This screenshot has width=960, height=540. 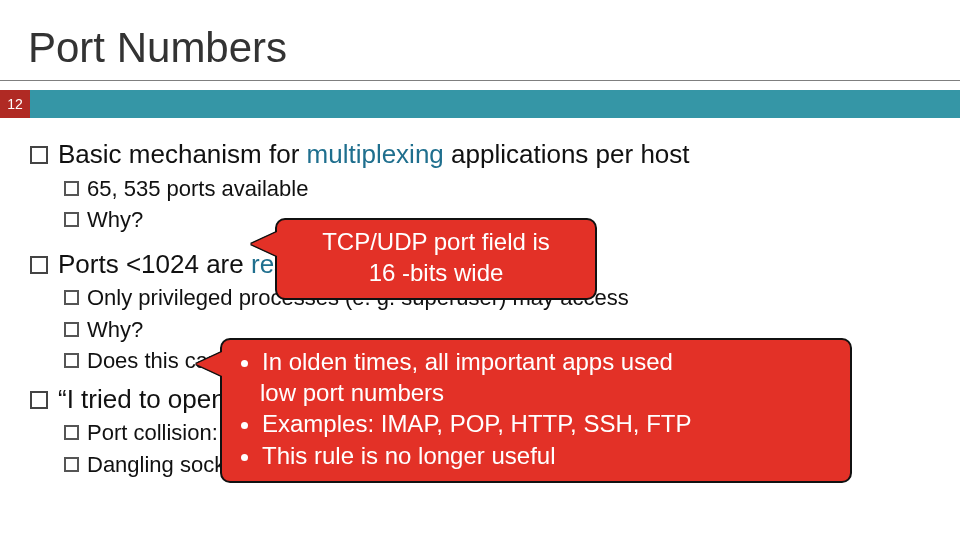 I want to click on slide-title: Port Numbers, so click(x=158, y=48).